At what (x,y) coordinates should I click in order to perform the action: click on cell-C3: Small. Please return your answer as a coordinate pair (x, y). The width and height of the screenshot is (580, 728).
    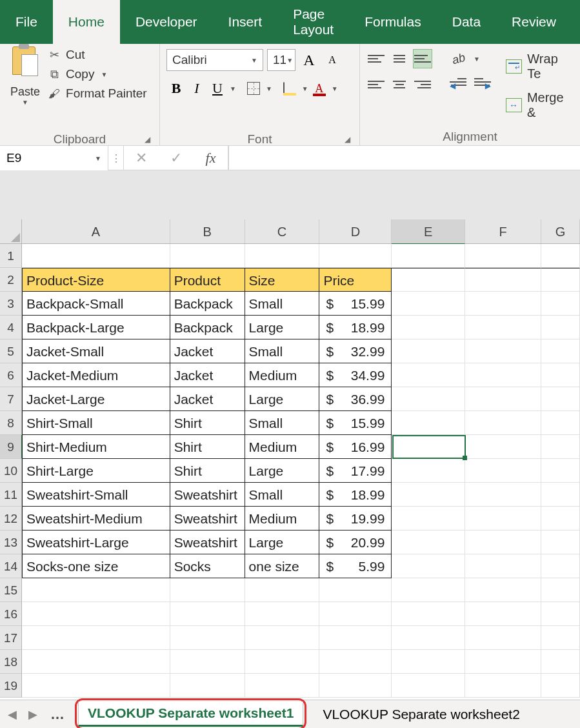
    Looking at the image, I should click on (283, 303).